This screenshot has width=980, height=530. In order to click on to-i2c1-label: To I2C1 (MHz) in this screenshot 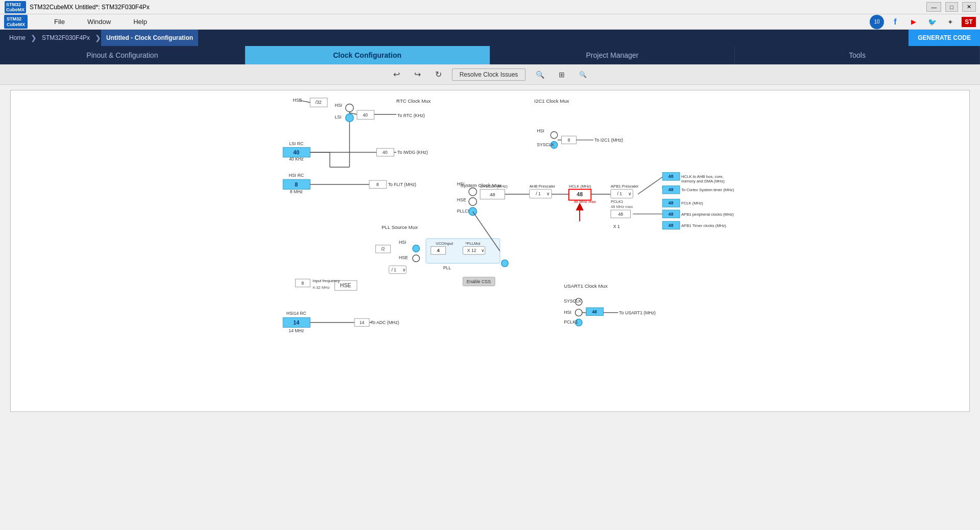, I will do `click(609, 140)`.